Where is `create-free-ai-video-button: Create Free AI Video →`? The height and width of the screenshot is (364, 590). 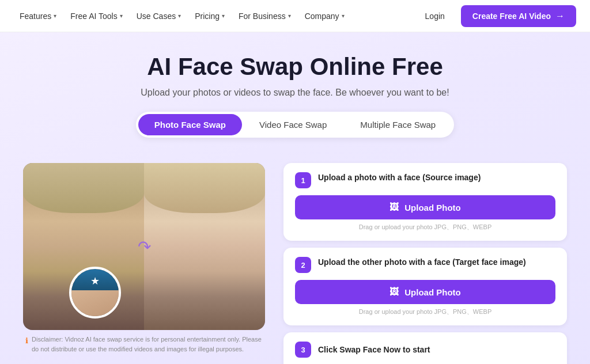
create-free-ai-video-button: Create Free AI Video → is located at coordinates (519, 16).